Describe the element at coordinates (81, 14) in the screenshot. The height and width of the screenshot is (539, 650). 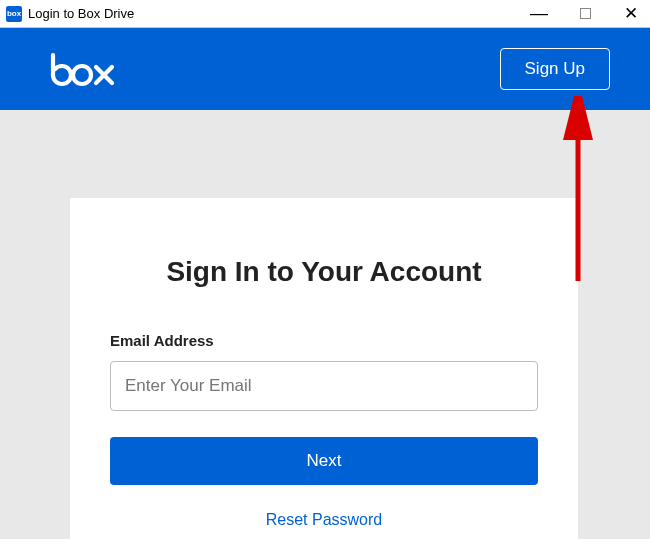
I see `window-title: Login to Box Drive` at that location.